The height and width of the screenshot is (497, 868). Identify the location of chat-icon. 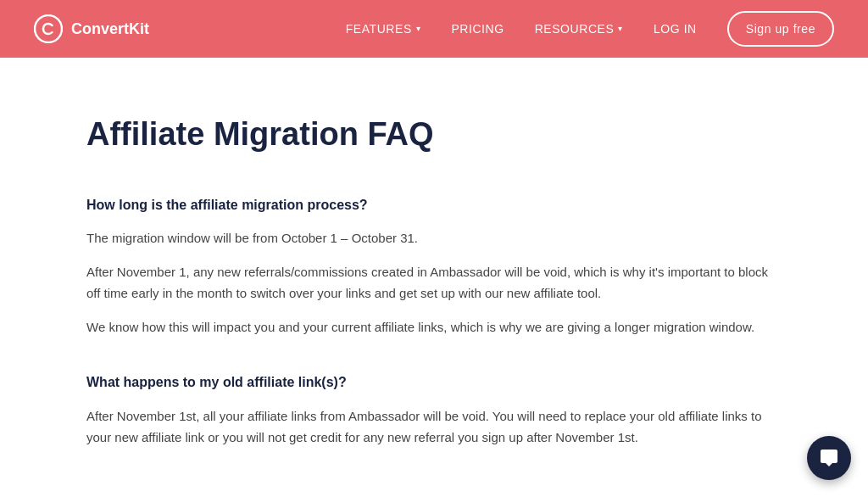
(829, 458).